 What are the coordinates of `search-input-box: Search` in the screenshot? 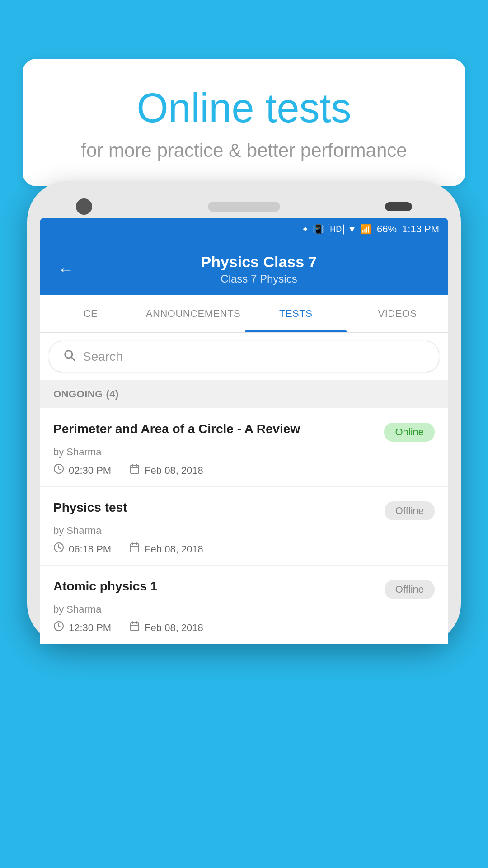 It's located at (244, 356).